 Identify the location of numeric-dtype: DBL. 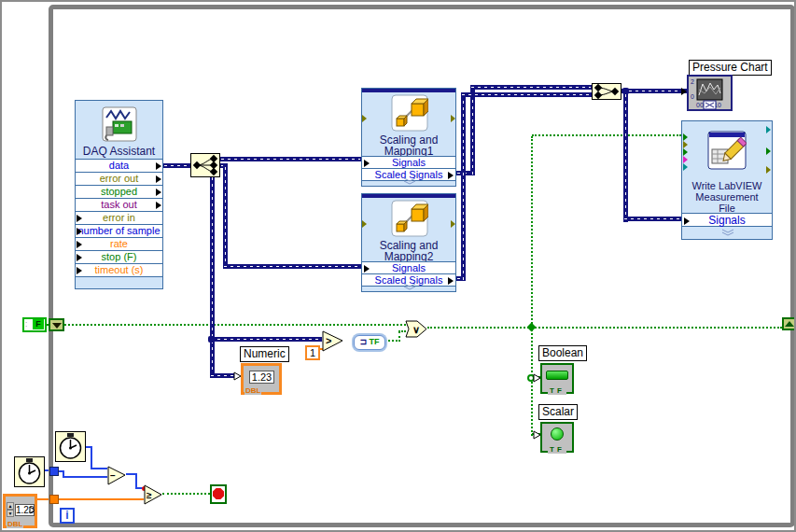
(253, 391).